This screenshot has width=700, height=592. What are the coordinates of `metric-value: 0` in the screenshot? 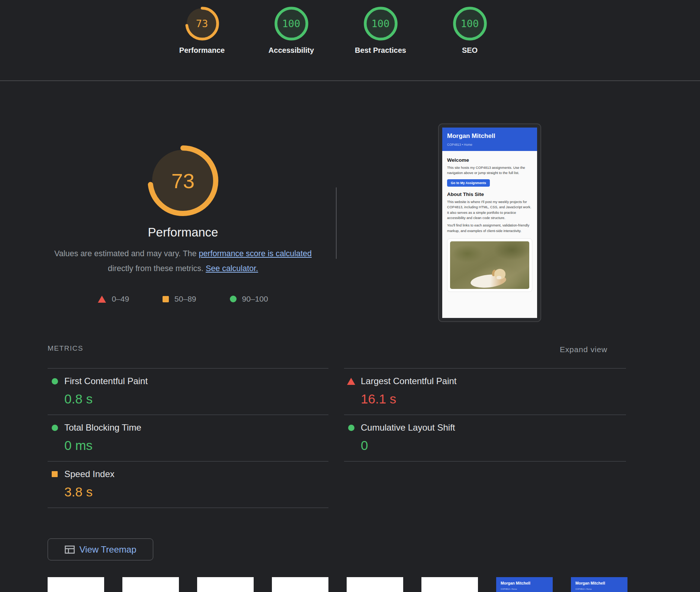 It's located at (493, 445).